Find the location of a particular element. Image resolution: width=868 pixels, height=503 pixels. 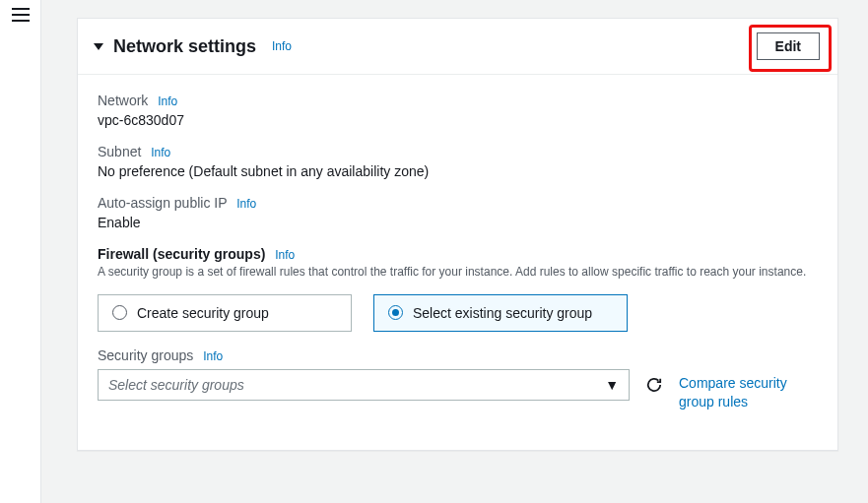

network-settings-info-link: Info is located at coordinates (282, 46).